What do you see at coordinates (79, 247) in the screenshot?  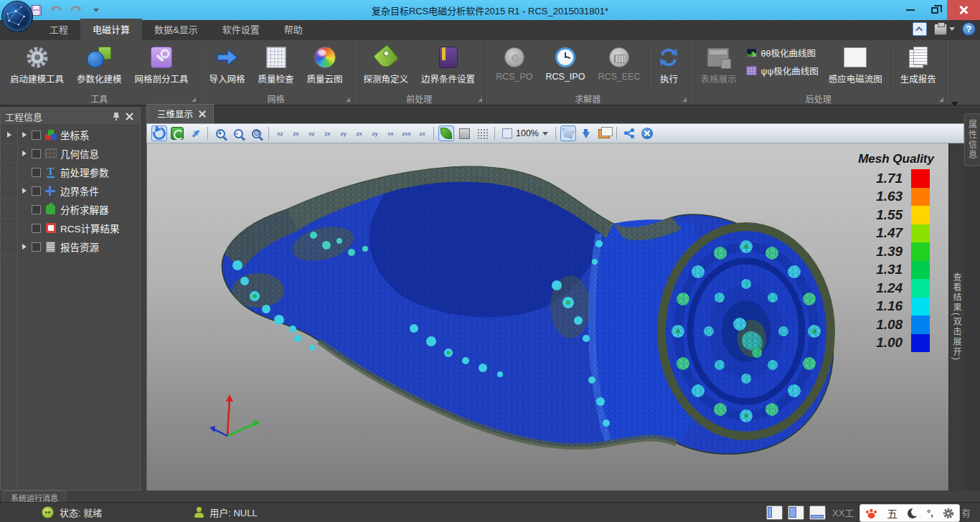 I see `tree-item-report-resources: 报告资源` at bounding box center [79, 247].